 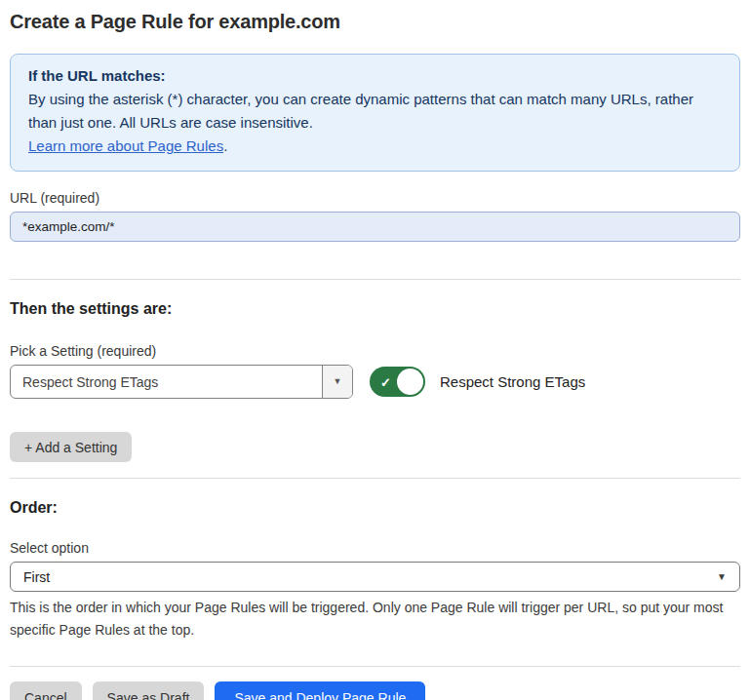 I want to click on order-select: First ▼, so click(x=375, y=577).